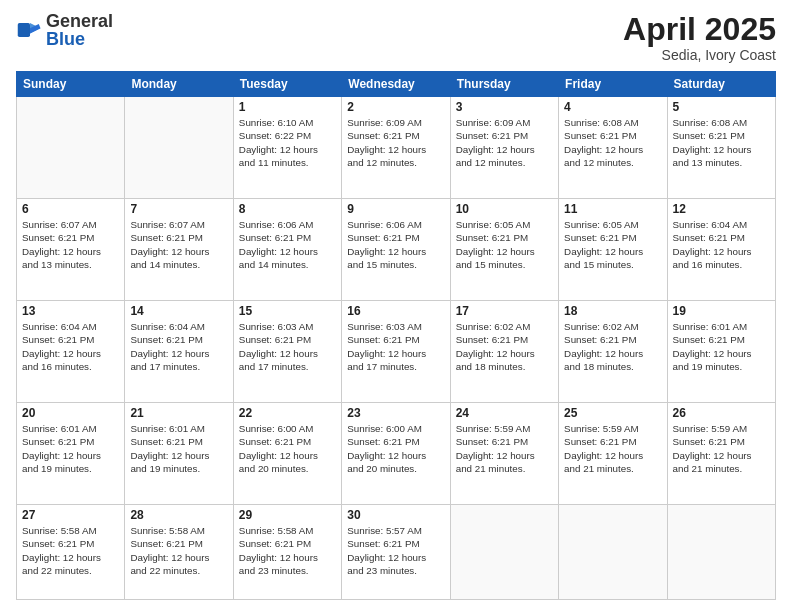 This screenshot has width=792, height=612. I want to click on day-cell: 24Sunrise: 5:59 AM Sunset: 6:21 PM Dayli…, so click(504, 454).